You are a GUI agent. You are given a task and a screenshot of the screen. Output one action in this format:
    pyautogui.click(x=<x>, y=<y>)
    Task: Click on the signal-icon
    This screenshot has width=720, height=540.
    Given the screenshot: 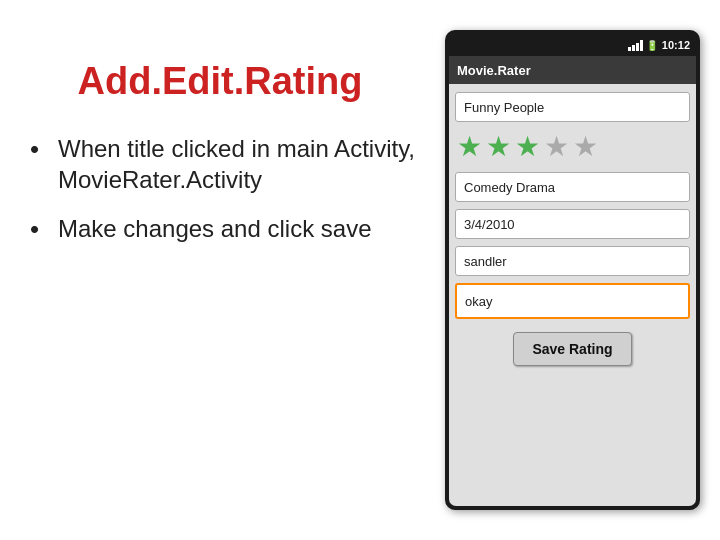 What is the action you would take?
    pyautogui.click(x=636, y=45)
    